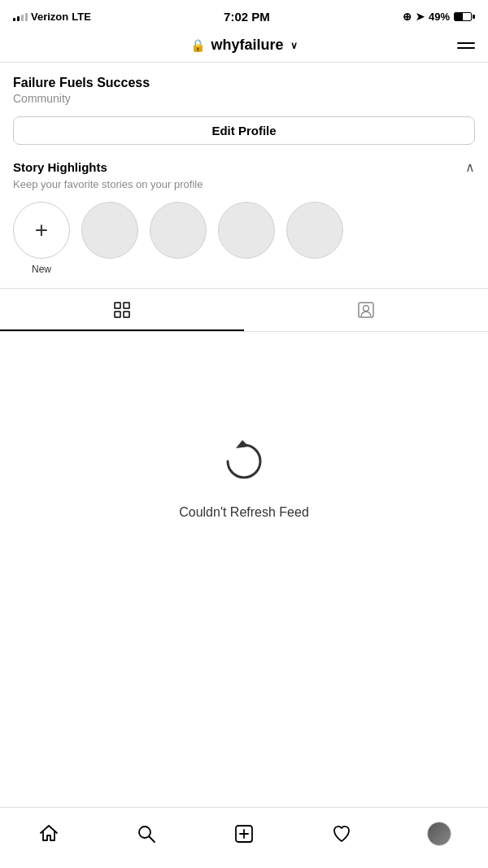  Describe the element at coordinates (122, 310) in the screenshot. I see `grid-icon` at that location.